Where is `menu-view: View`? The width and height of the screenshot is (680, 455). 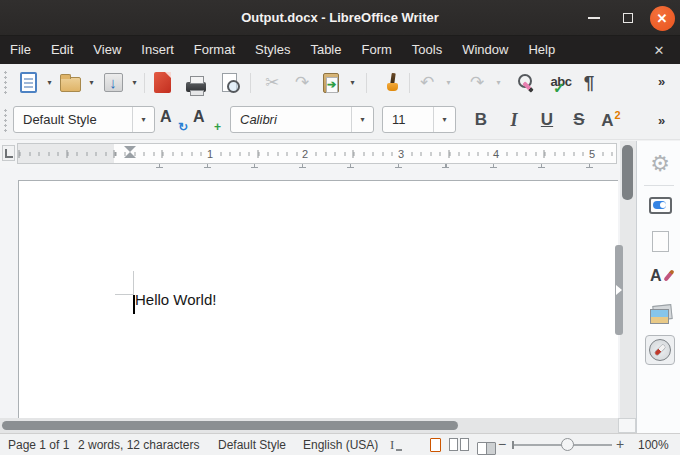 menu-view: View is located at coordinates (107, 50).